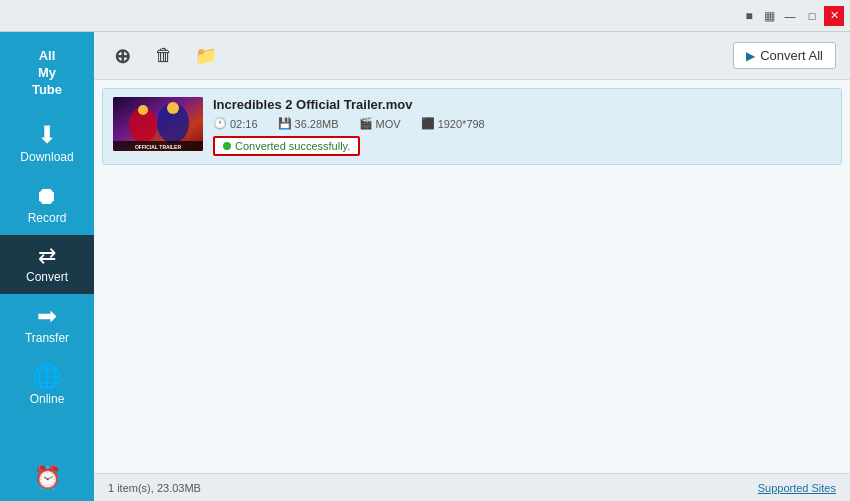 The width and height of the screenshot is (850, 501). Describe the element at coordinates (522, 104) in the screenshot. I see `file-name: Incredibles 2 Official Trailer.mov` at that location.